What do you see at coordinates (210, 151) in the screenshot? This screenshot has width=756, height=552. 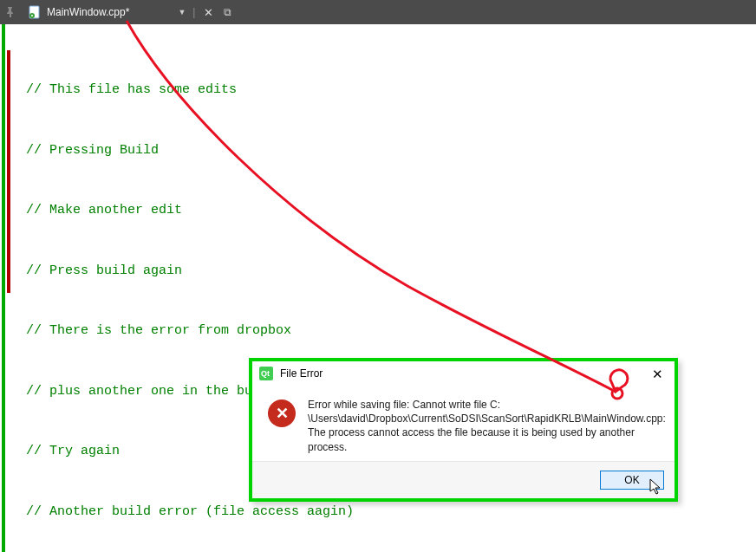 I see `code-line: // Pressing Build` at bounding box center [210, 151].